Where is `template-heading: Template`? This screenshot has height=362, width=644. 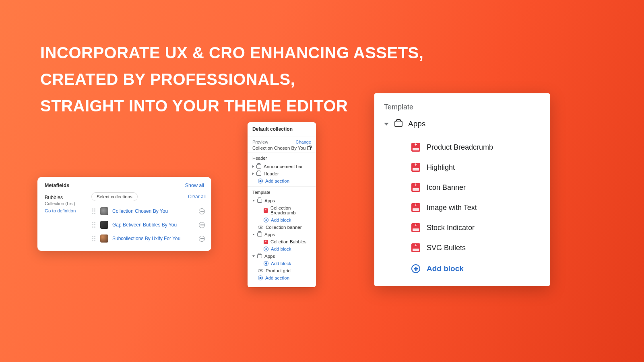 template-heading: Template is located at coordinates (462, 107).